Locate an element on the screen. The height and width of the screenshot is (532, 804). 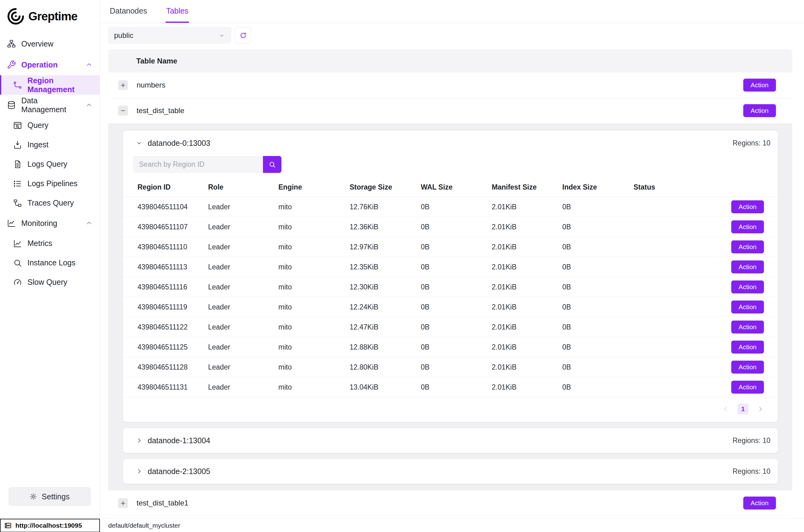
sidebar-section-operation: Operation is located at coordinates (50, 65).